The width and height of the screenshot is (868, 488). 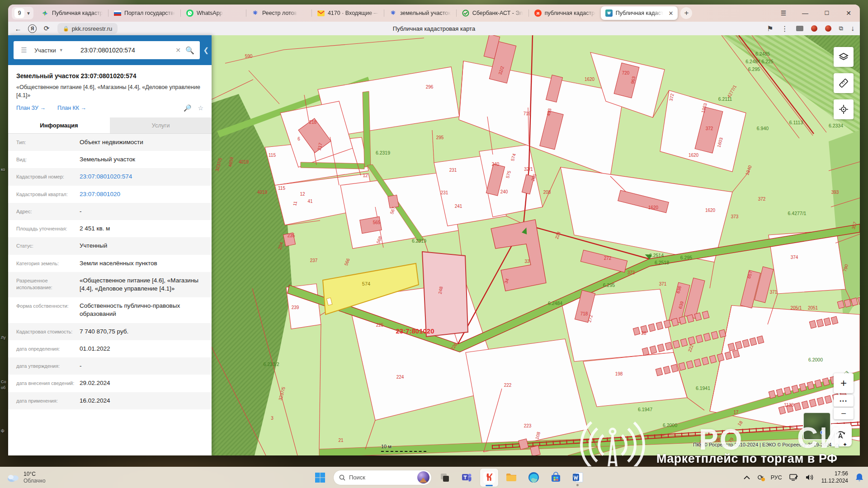 What do you see at coordinates (800, 28) in the screenshot?
I see `extension-adguard-icon` at bounding box center [800, 28].